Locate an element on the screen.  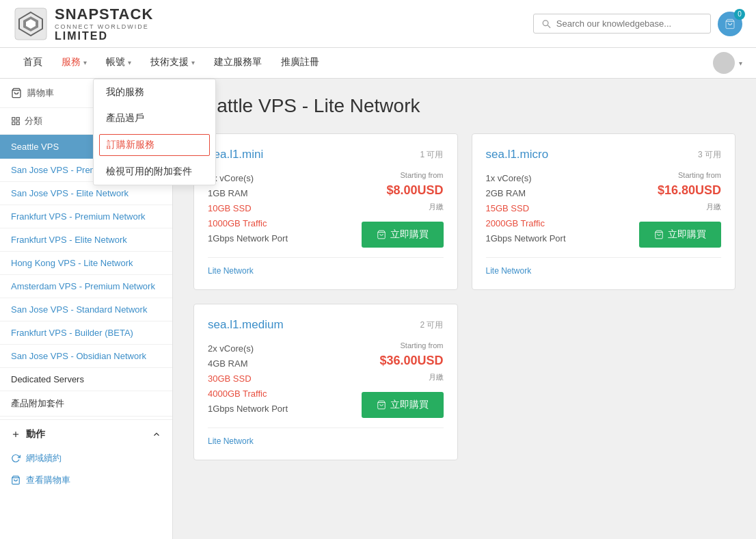
cart-buy-icon-micro is located at coordinates (659, 235).